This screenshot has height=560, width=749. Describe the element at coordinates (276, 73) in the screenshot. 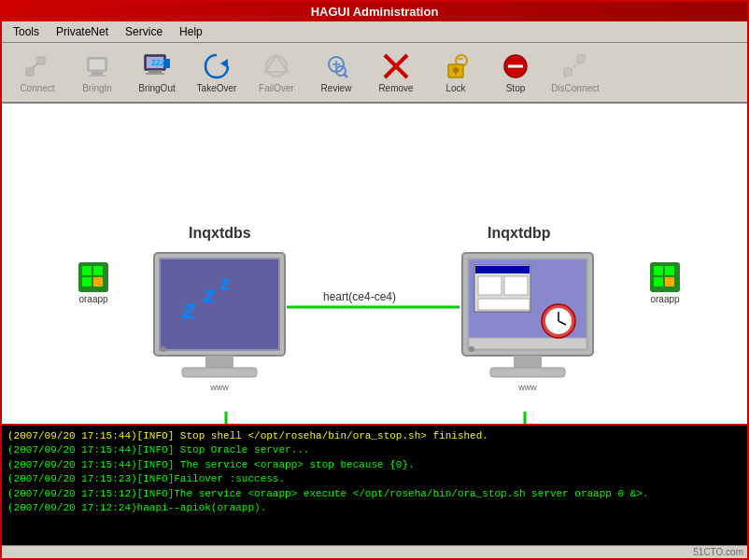

I see `failover-button: FailOver` at that location.